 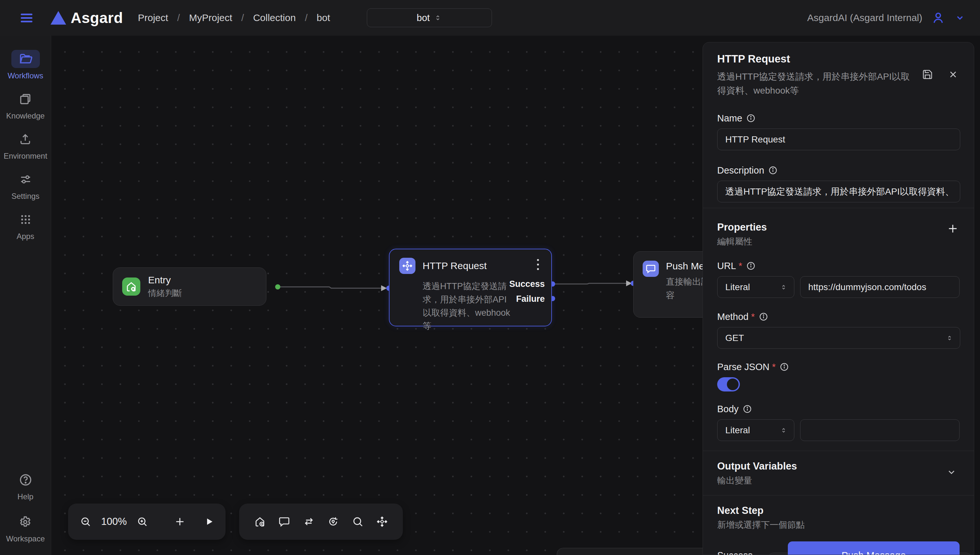 I want to click on next-step-success-row: Success Push Message, so click(x=838, y=548).